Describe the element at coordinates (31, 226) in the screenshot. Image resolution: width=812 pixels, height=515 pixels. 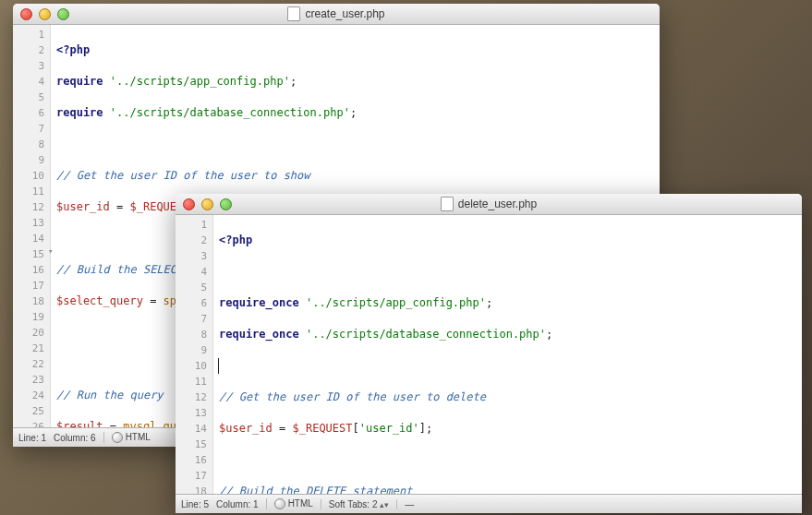
I see `line-gutter: 1234567891011121314151617181920212223242…` at that location.